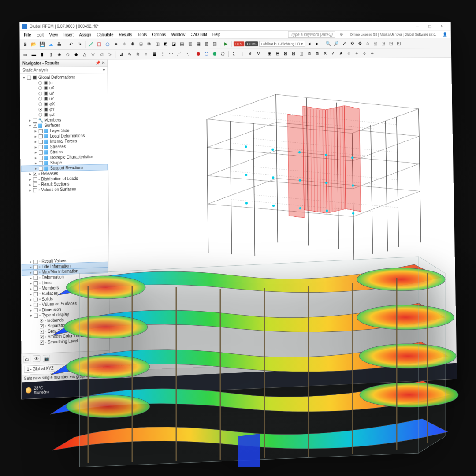 Image resolution: width=476 pixels, height=476 pixels. Describe the element at coordinates (239, 44) in the screenshot. I see `uls-badge: ULS` at that location.